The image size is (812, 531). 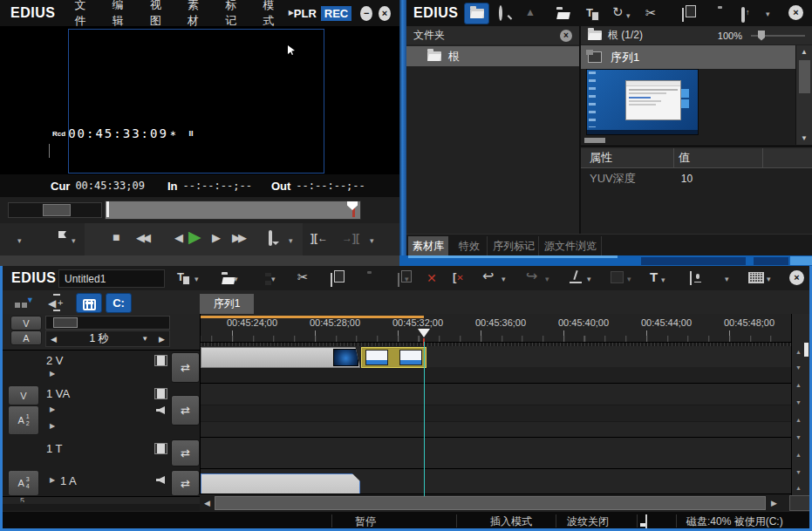 I want to click on menu-edit: 编辑, so click(x=122, y=14).